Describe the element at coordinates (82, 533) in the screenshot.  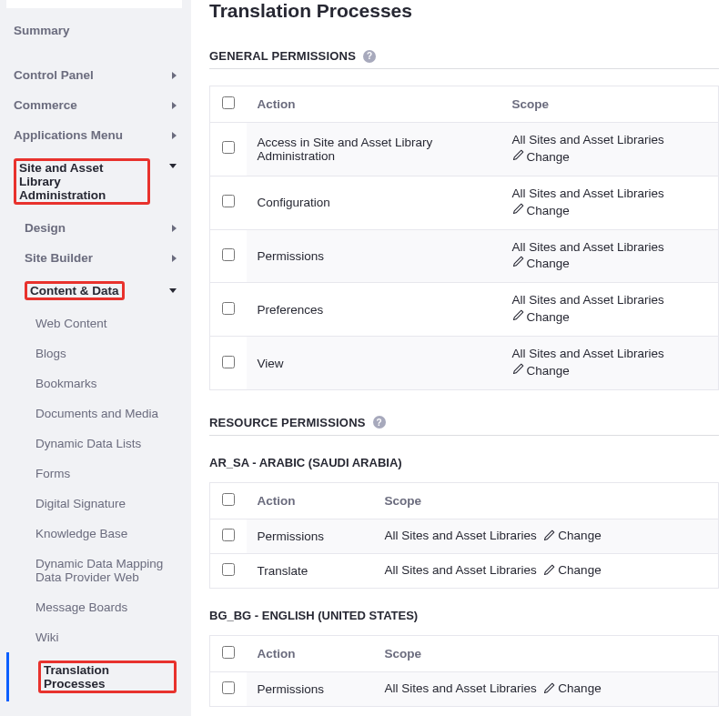
I see `nav-label: Knowledge Base` at that location.